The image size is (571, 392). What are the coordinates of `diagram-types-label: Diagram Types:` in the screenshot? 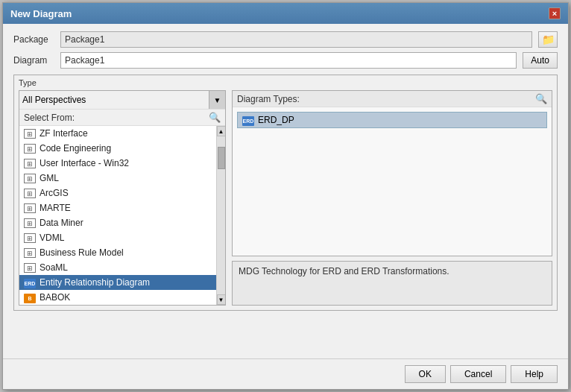 It's located at (268, 99).